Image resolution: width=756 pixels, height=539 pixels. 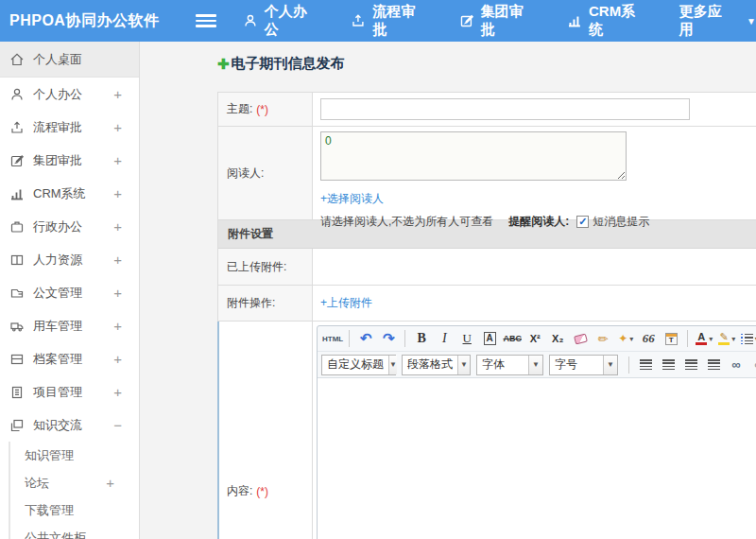 What do you see at coordinates (58, 326) in the screenshot?
I see `sidebar-item-label: 用车管理` at bounding box center [58, 326].